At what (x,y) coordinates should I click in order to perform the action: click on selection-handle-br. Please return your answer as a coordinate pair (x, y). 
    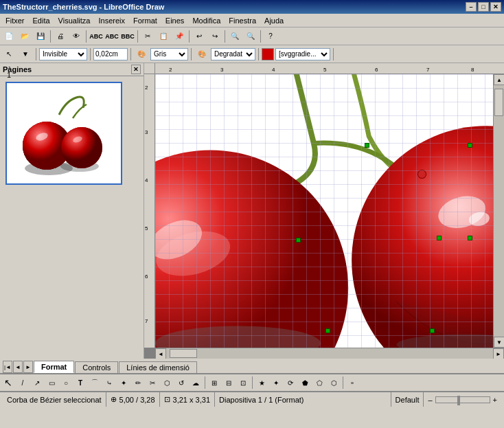
    Looking at the image, I should click on (433, 331).